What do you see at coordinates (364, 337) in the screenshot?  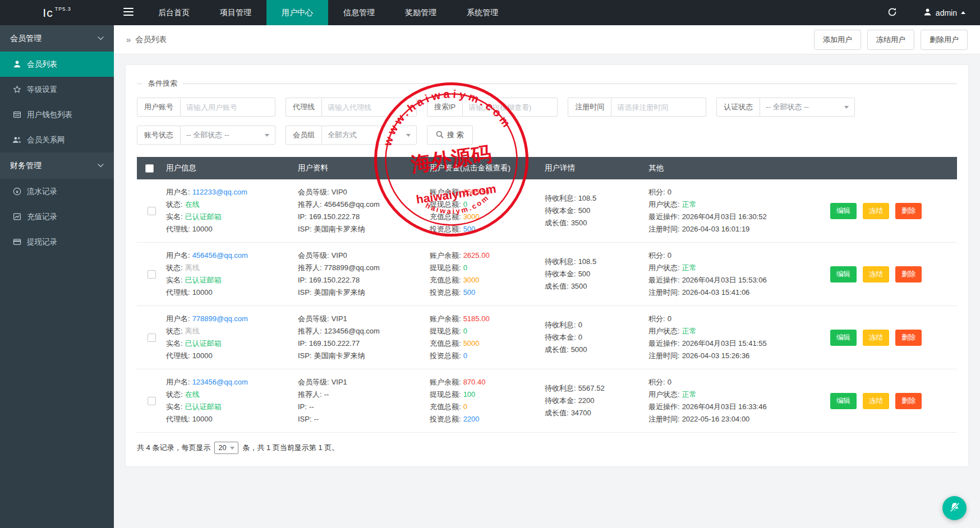 I see `user-profile-cell: 会员等级:VIP1 推荐人:123456@qq.com IP:169.150.2…` at bounding box center [364, 337].